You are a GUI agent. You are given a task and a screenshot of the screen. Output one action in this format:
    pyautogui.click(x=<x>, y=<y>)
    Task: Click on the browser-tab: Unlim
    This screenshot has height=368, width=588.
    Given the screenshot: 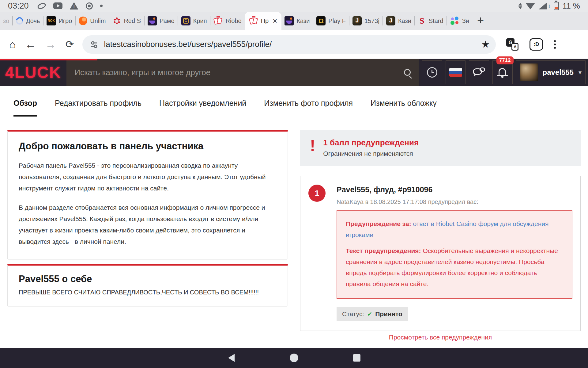 What is the action you would take?
    pyautogui.click(x=92, y=21)
    